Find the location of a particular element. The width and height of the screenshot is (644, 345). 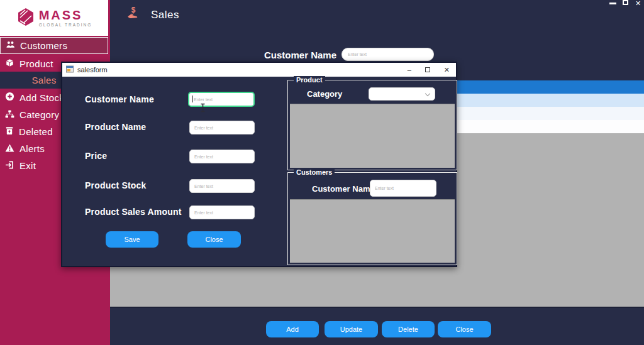

sidebar-item-customers: Customers is located at coordinates (54, 45).